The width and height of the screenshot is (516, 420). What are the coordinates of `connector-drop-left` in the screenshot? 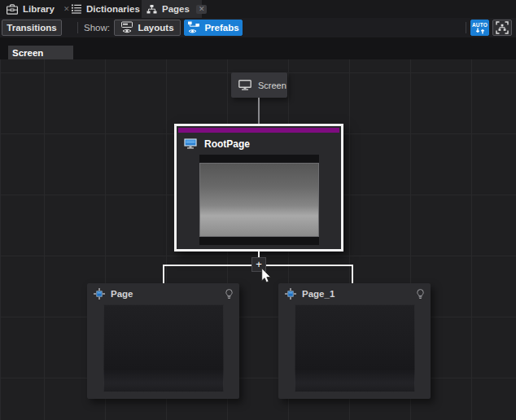 It's located at (164, 274).